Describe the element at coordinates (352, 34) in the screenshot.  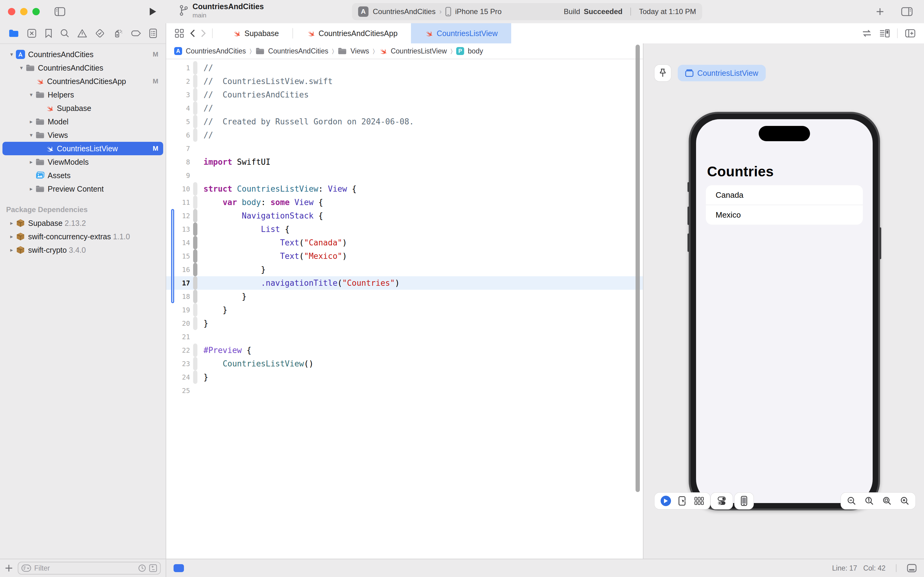
I see `tab-countriesandcitiesapp: CountriesAndCitiesApp` at that location.